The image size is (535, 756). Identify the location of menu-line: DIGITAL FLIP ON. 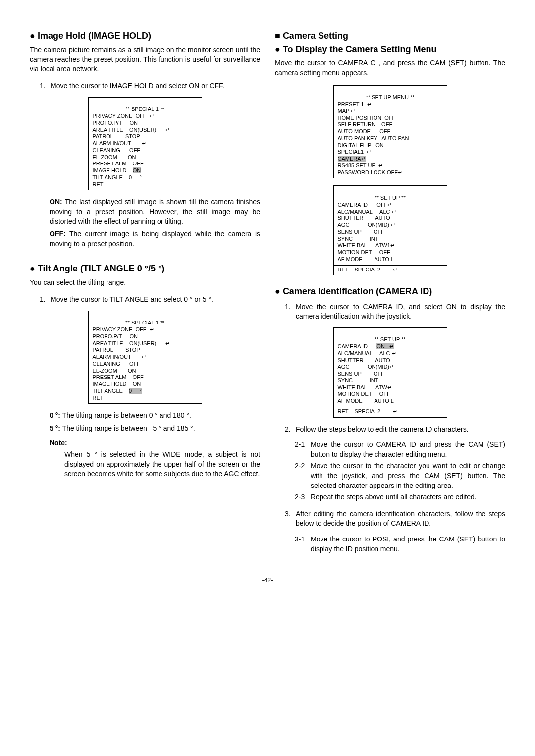
(361, 145).